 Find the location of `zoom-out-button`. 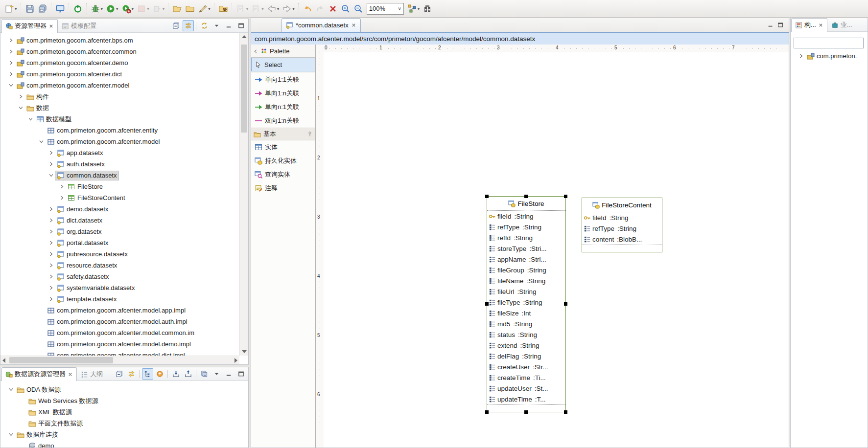

zoom-out-button is located at coordinates (358, 9).